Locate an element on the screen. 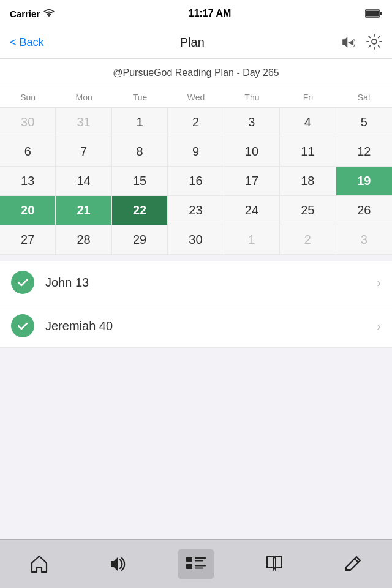  carrier-label: Carrier is located at coordinates (24, 13).